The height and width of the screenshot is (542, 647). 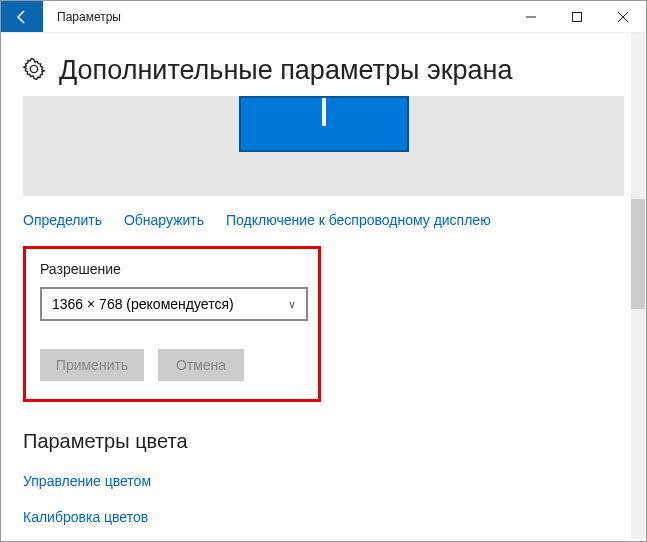 What do you see at coordinates (22, 16) in the screenshot?
I see `back-button` at bounding box center [22, 16].